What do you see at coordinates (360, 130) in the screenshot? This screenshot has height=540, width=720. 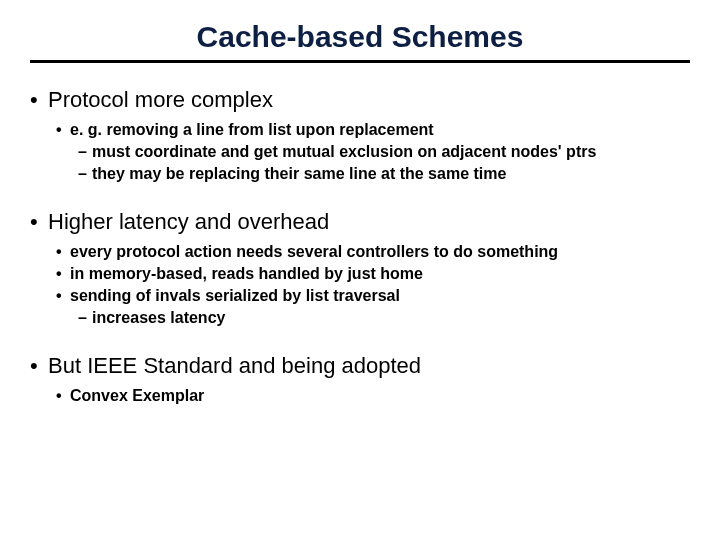 I see `bullet-eg-removing: e. g. removing a line from list upon rep…` at bounding box center [360, 130].